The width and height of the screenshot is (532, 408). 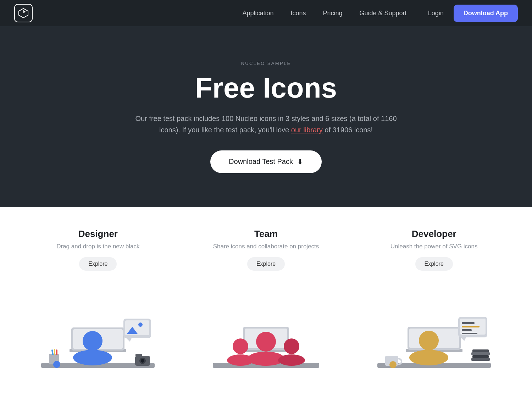 What do you see at coordinates (266, 88) in the screenshot?
I see `hero-title: Free Icons` at bounding box center [266, 88].